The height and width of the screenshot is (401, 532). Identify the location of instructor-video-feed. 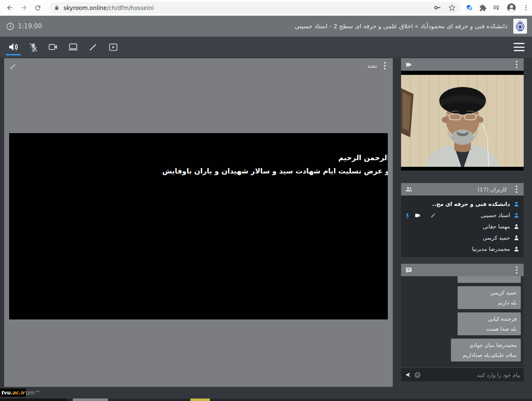
(462, 121).